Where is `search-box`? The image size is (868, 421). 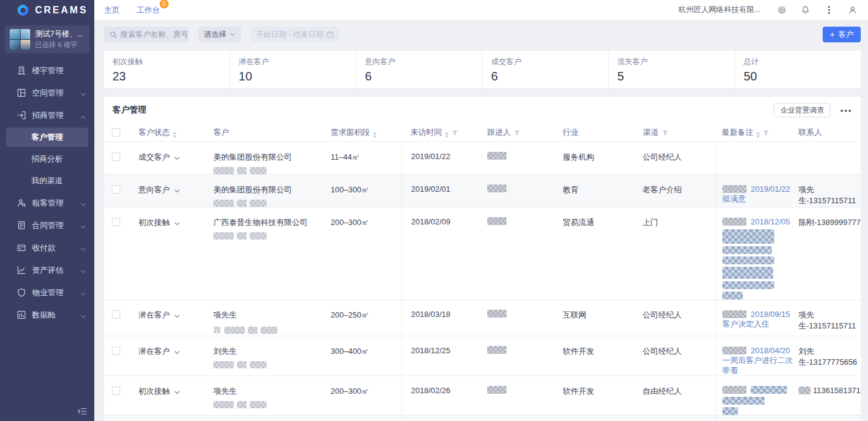 search-box is located at coordinates (146, 34).